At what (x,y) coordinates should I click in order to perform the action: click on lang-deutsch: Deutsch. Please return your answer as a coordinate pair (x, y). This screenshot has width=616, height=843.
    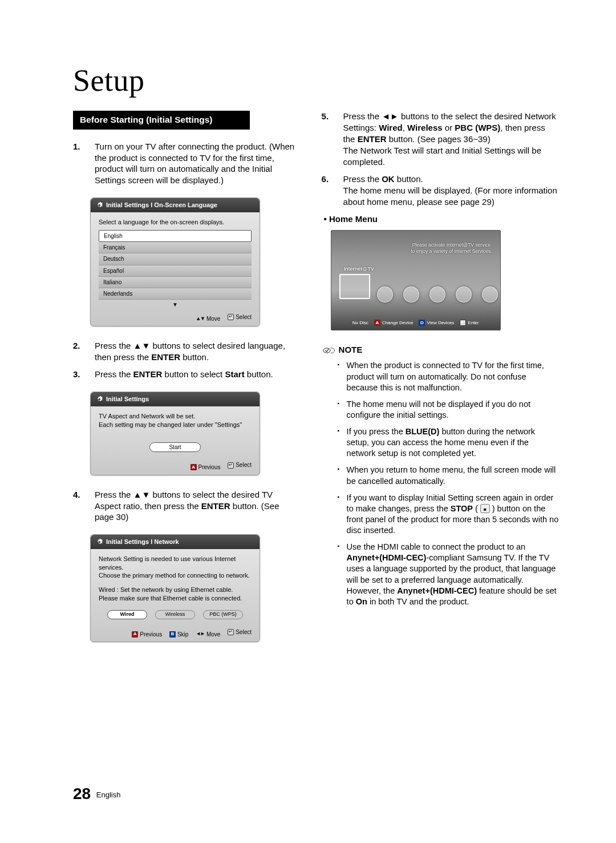
    Looking at the image, I should click on (175, 259).